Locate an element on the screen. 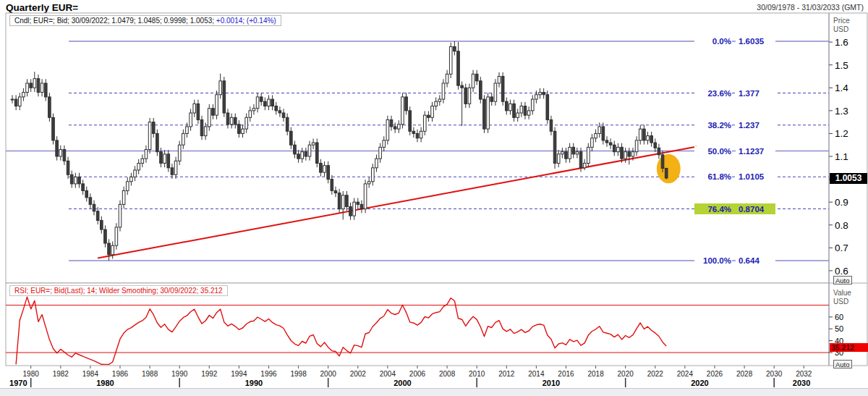  price-axis-title: PriceUSD is located at coordinates (842, 25).